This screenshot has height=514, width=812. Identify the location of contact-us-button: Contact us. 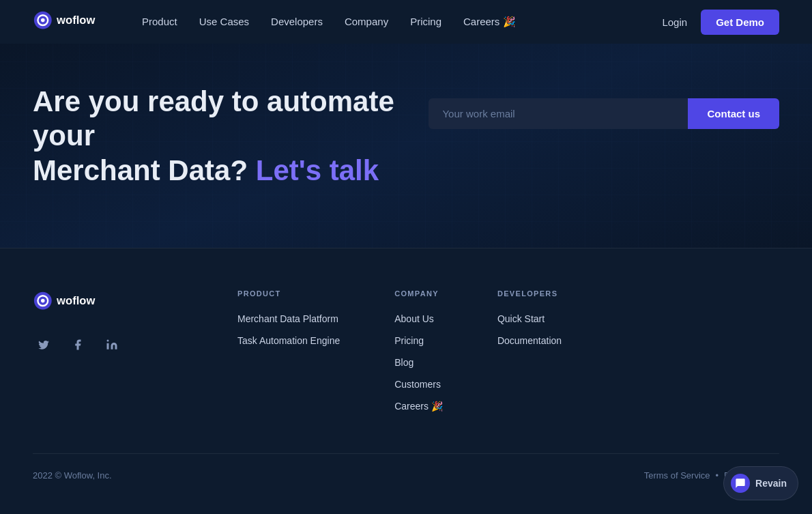
(734, 113).